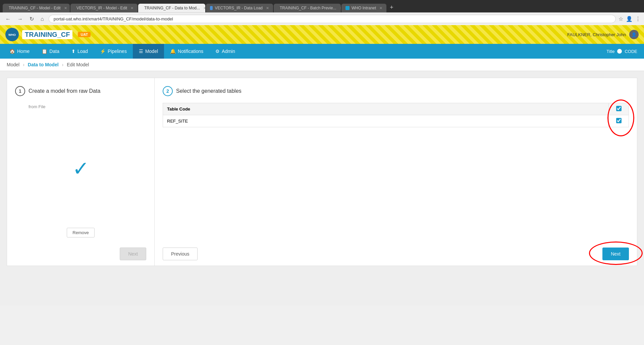 Image resolution: width=644 pixels, height=345 pixels. I want to click on step2-number: 2, so click(168, 91).